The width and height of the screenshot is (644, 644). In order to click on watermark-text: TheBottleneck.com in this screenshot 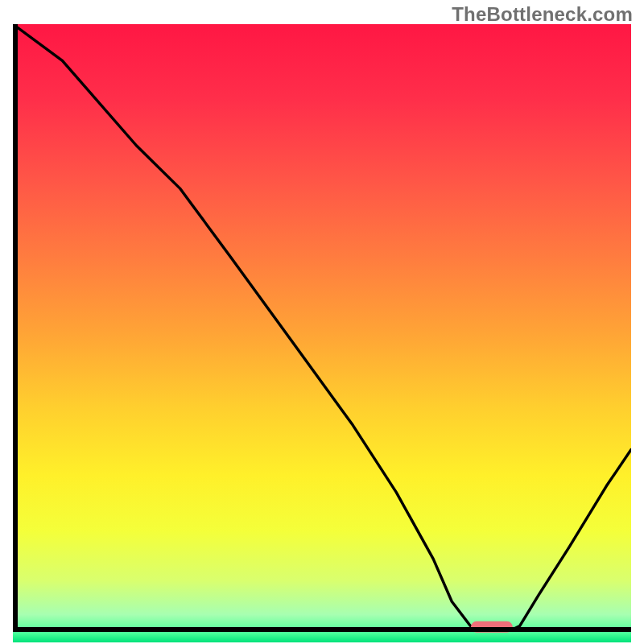, I will do `click(543, 14)`.